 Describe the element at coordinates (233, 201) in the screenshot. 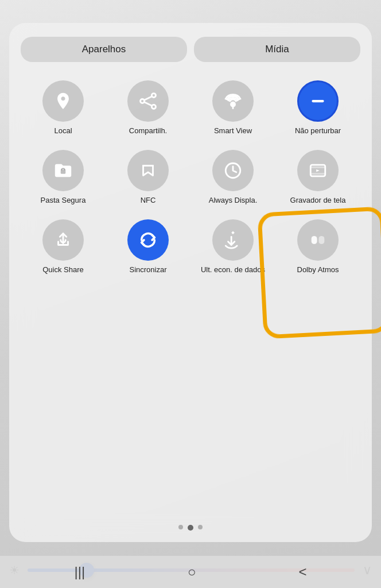

I see `tile-label-always-display: Always Displa.` at that location.